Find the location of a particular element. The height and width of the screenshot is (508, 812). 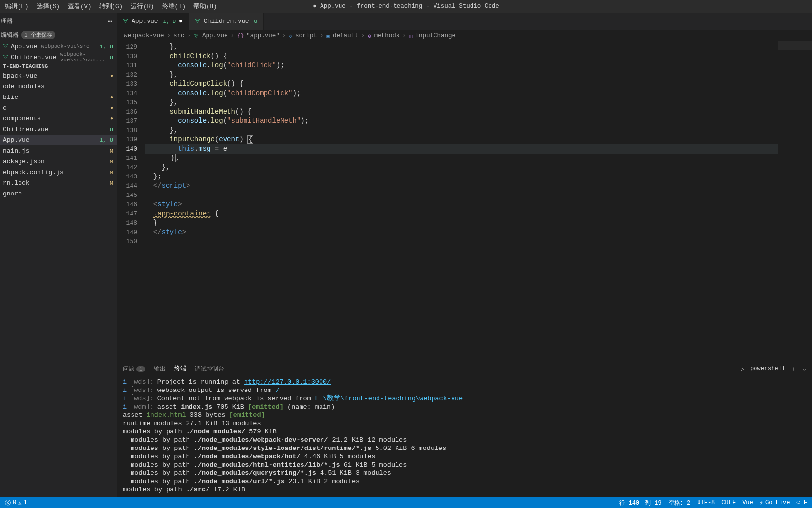

method-icon: ◫ is located at coordinates (411, 36).